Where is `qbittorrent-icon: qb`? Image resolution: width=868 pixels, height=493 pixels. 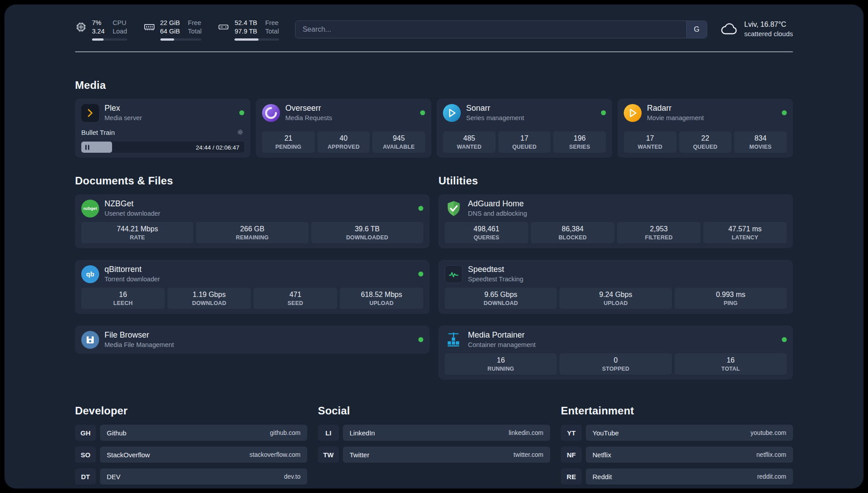
qbittorrent-icon: qb is located at coordinates (90, 274).